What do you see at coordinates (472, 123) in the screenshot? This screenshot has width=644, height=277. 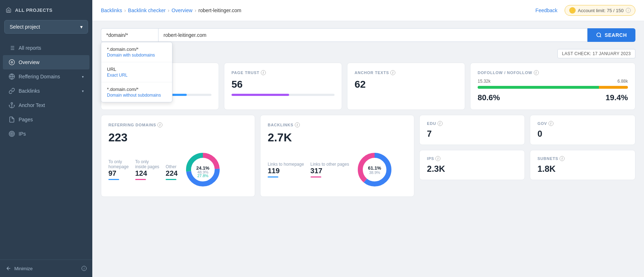 I see `edu-label: EDU i` at bounding box center [472, 123].